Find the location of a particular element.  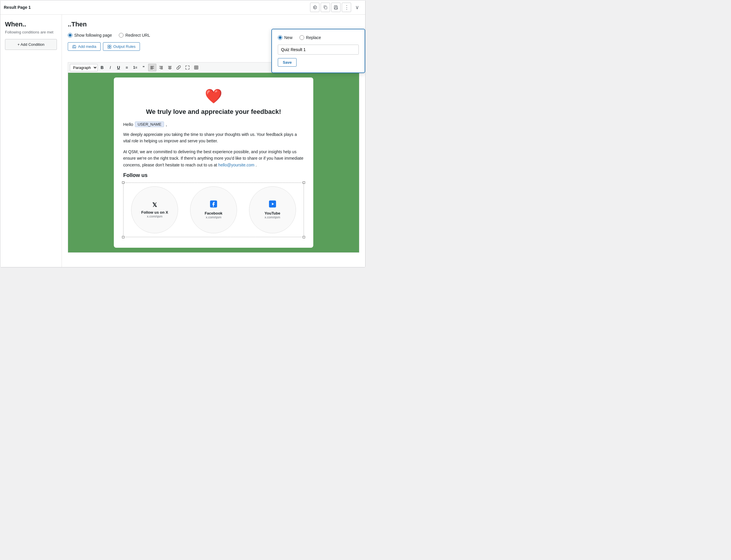

then-title: ..Then is located at coordinates (214, 25).